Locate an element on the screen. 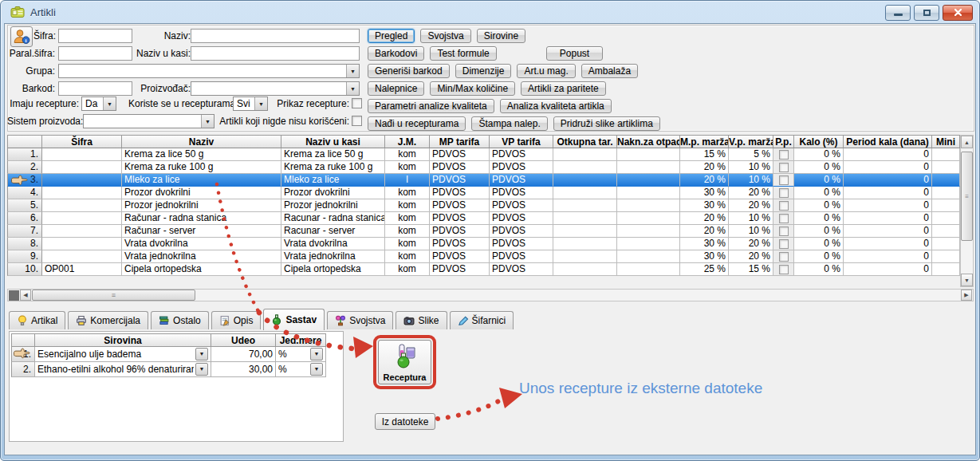 The height and width of the screenshot is (461, 980). vertical-scroll-thumb: ≡ is located at coordinates (966, 196).